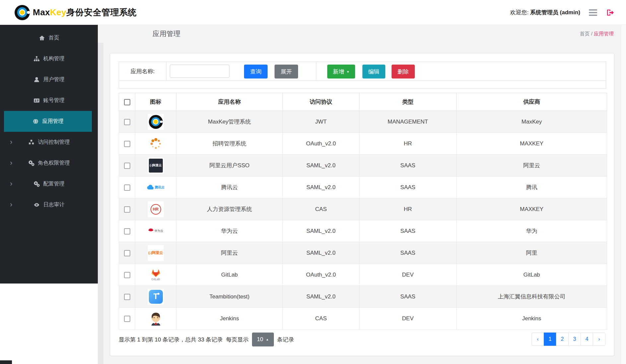 The image size is (626, 364). Describe the element at coordinates (53, 121) in the screenshot. I see `sidebar-item-label: 应用管理` at that location.